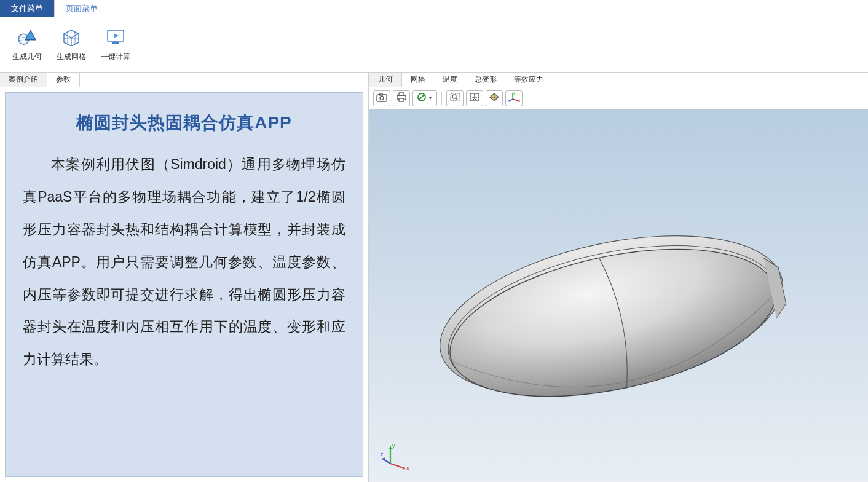 The width and height of the screenshot is (868, 482). I want to click on viewport-toolbar: ▼, so click(618, 98).